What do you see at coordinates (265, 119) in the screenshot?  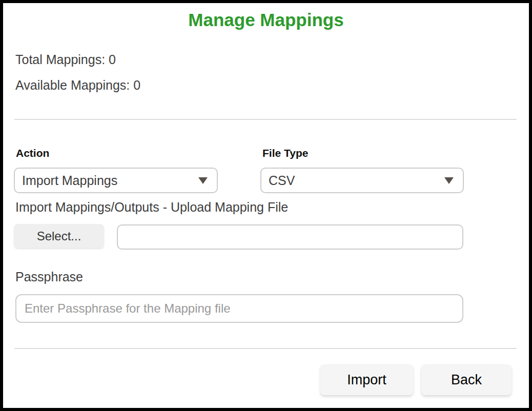 I see `top-divider` at bounding box center [265, 119].